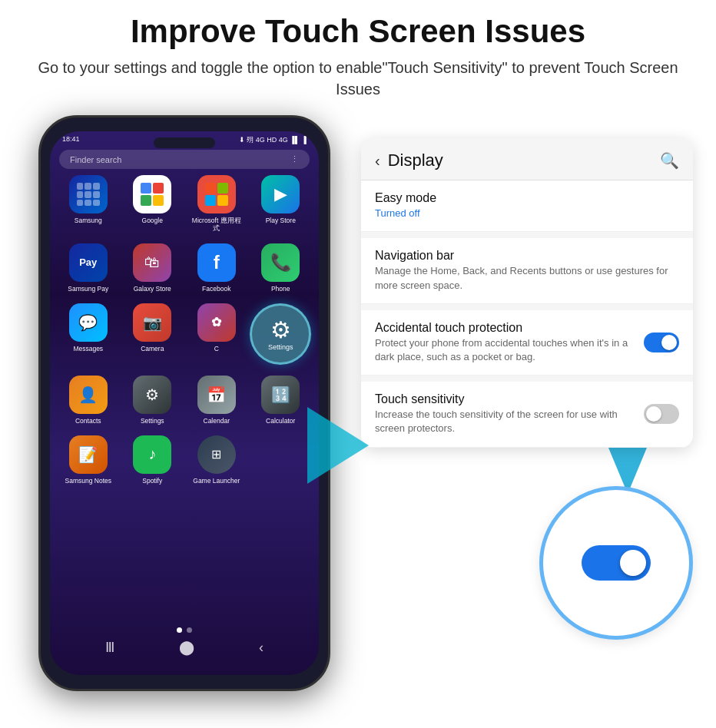 The width and height of the screenshot is (716, 728). I want to click on app-facebook-label: Facebook, so click(217, 289).